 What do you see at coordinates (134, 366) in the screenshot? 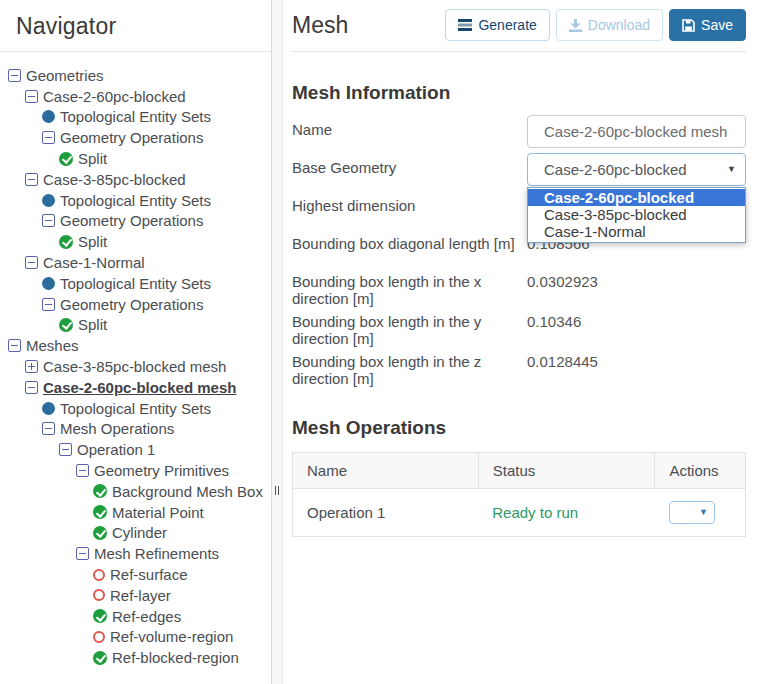
I see `tree-item-label: Case-3-85pc-blocked mesh` at bounding box center [134, 366].